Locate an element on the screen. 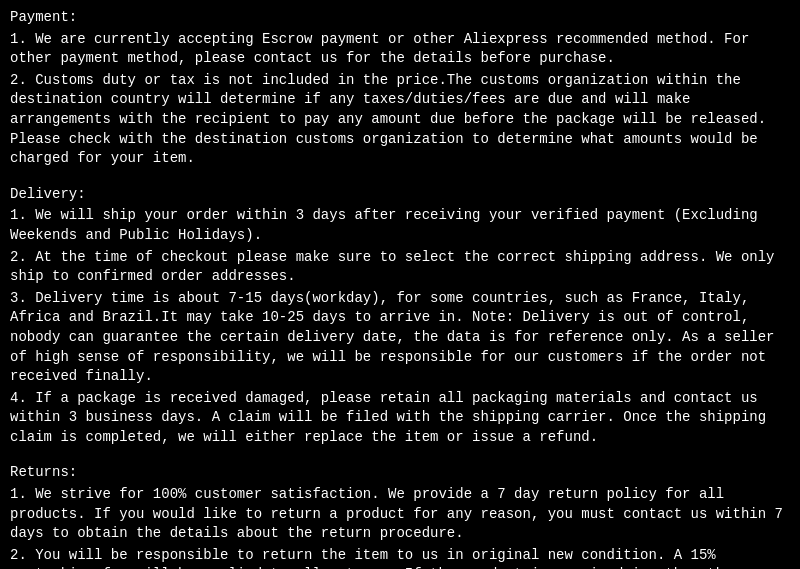  paragraph-delivery-1: 1. We will ship your order within 3 days… is located at coordinates (400, 226).